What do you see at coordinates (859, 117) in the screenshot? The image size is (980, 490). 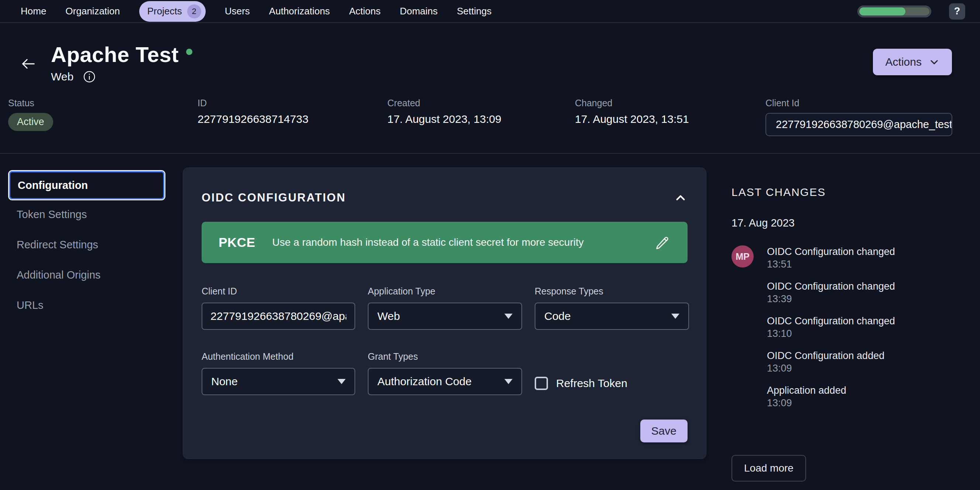 I see `meta-client-id: Client Id 227791926638780269@apache_test` at bounding box center [859, 117].